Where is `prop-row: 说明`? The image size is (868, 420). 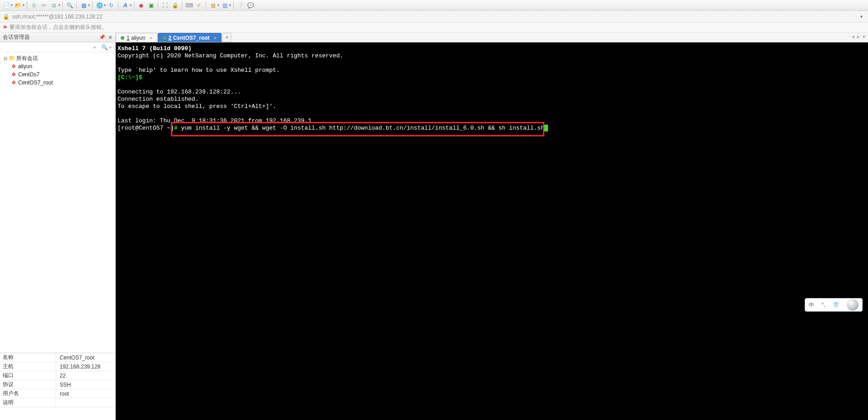 prop-row: 说明 is located at coordinates (58, 403).